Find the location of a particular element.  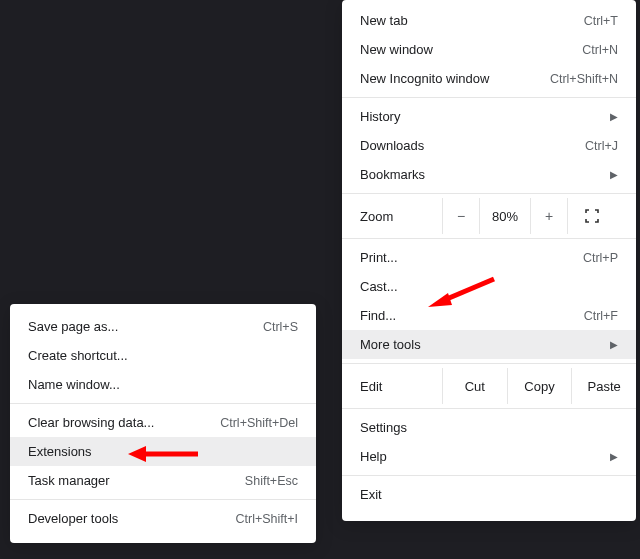

menu-item-create-shortcut: Create shortcut... is located at coordinates (163, 356).